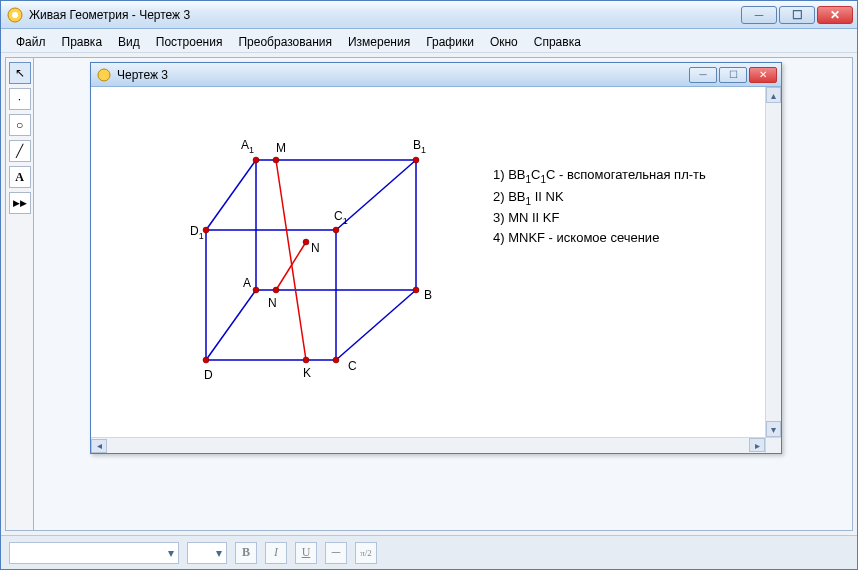 This screenshot has width=858, height=570. Describe the element at coordinates (190, 42) in the screenshot. I see `menu-construct: Построения` at that location.